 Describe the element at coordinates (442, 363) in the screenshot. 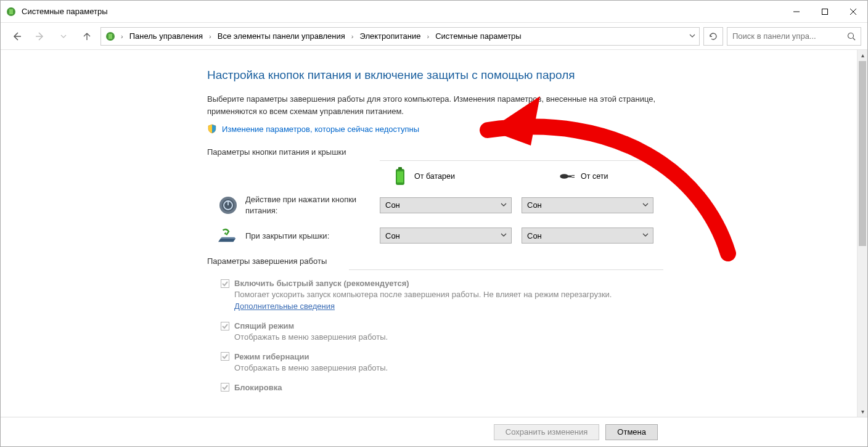

I see `check-hibernate: Режим гибернации Отображать в меню завер…` at that location.